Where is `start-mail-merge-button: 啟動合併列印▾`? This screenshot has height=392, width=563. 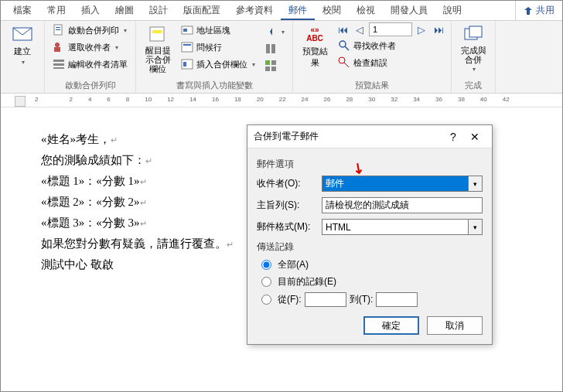
start-mail-merge-button: 啟動合併列印▾ is located at coordinates (90, 30).